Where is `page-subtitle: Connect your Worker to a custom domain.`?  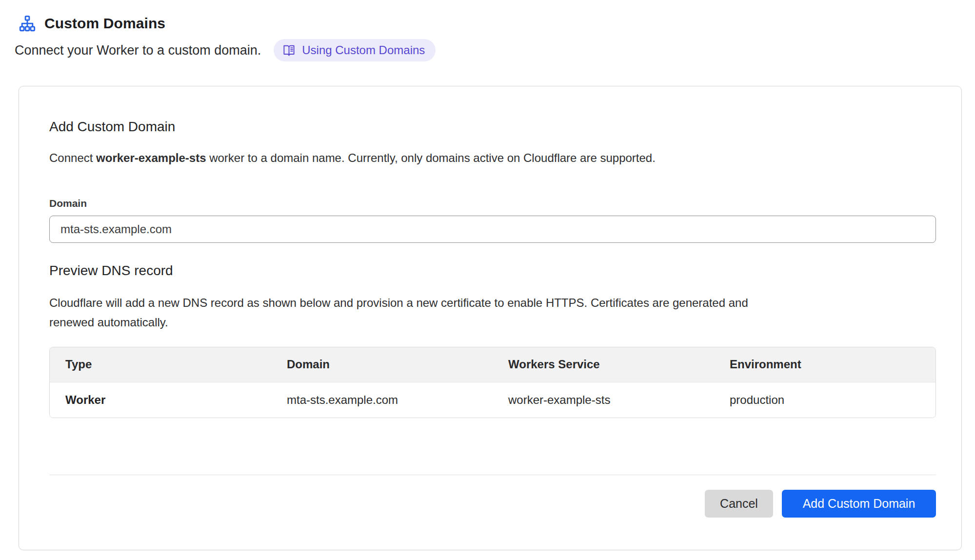 page-subtitle: Connect your Worker to a custom domain. is located at coordinates (138, 51).